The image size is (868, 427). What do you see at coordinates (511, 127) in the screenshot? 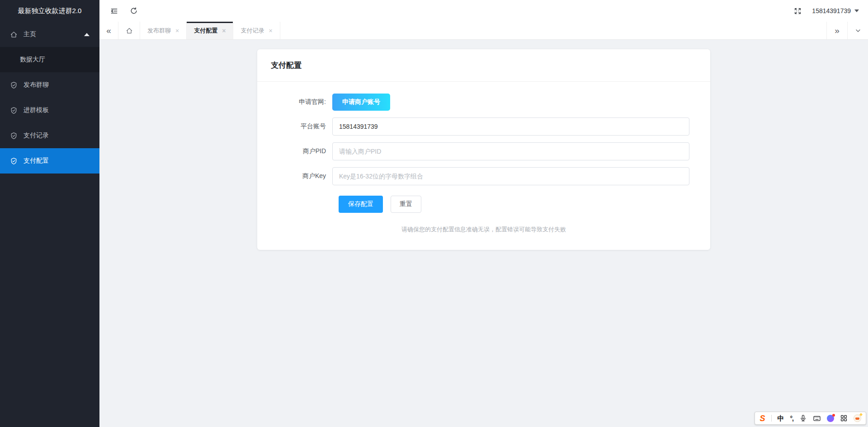
I see `platform-account-input` at bounding box center [511, 127].